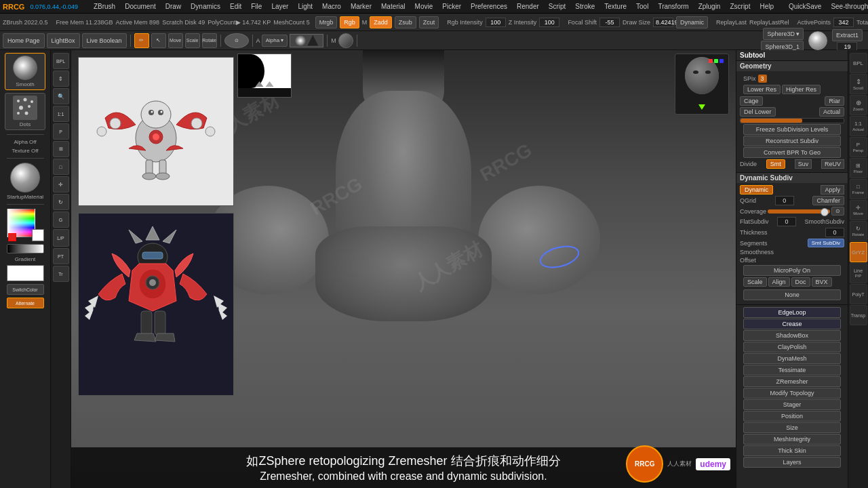  Describe the element at coordinates (673, 7) in the screenshot. I see `menu-transform: Transform` at that location.